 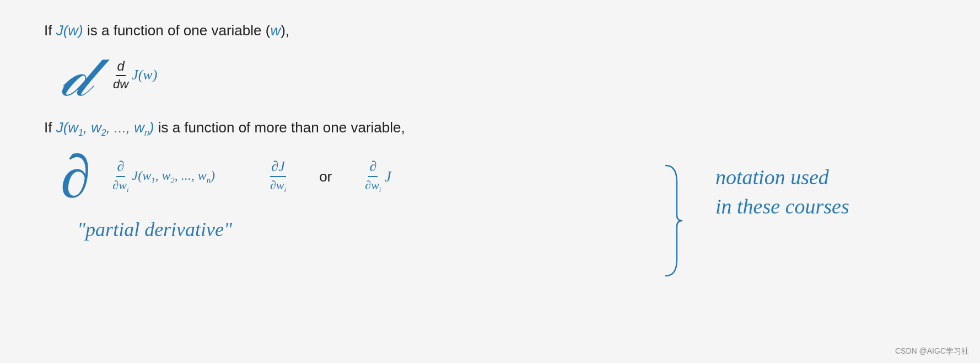 What do you see at coordinates (674, 221) in the screenshot?
I see `right-brace` at bounding box center [674, 221].